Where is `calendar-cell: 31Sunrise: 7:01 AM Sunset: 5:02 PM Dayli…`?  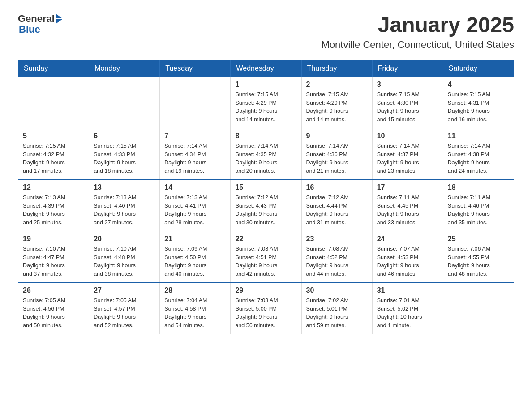
calendar-cell: 31Sunrise: 7:01 AM Sunset: 5:02 PM Dayli… is located at coordinates (408, 308).